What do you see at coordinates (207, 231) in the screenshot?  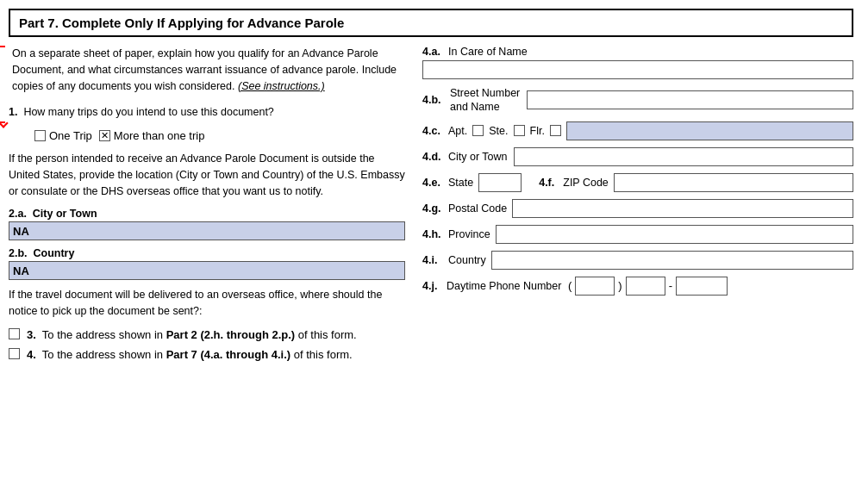 I see `field-2a-input` at bounding box center [207, 231].